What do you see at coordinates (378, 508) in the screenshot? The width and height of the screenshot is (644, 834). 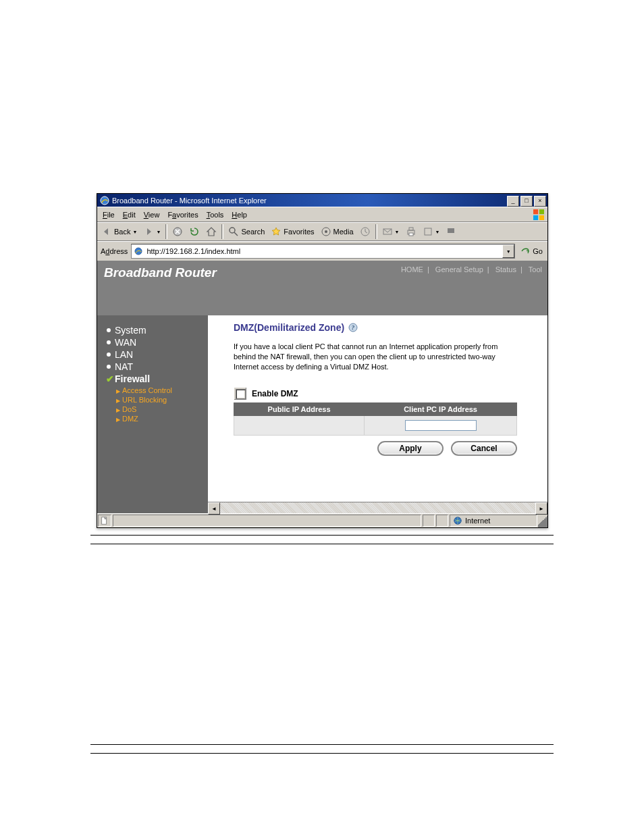 I see `horizontal-scrollbar: ◄ ►` at bounding box center [378, 508].